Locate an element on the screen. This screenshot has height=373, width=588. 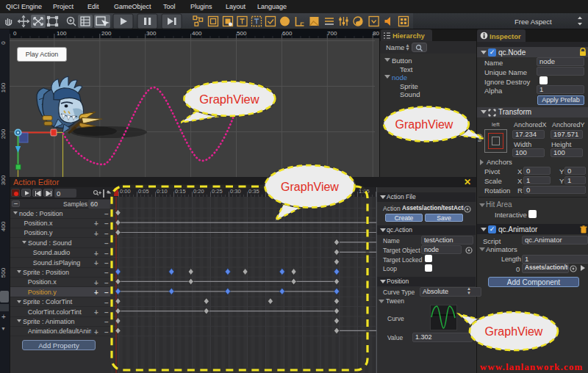
svg-text: GM is located at coordinates (285, 22).